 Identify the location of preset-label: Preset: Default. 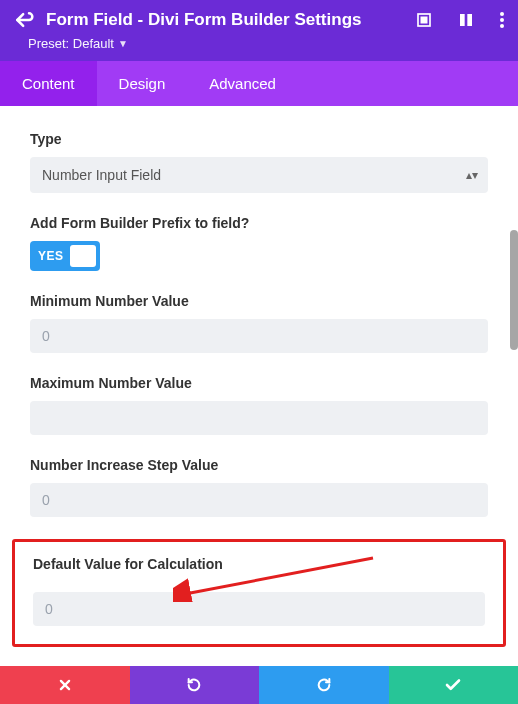
(71, 44).